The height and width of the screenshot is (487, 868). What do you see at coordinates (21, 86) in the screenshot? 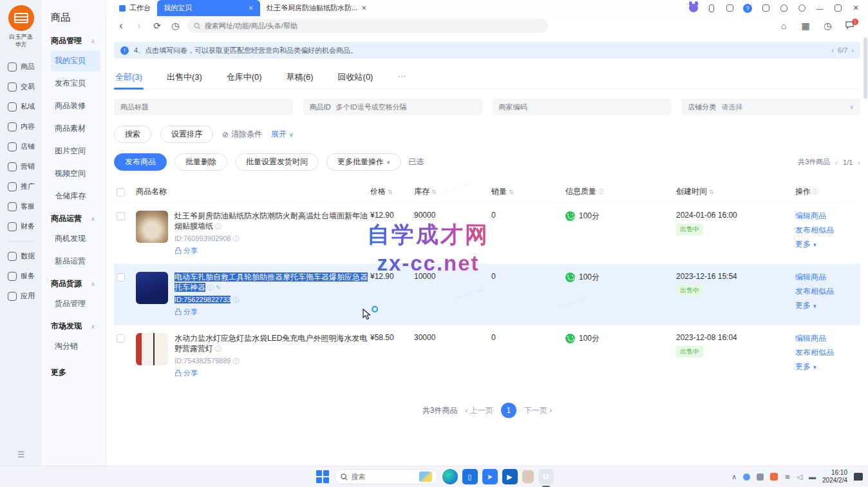
I see `rail-item-trade: 交易` at bounding box center [21, 86].